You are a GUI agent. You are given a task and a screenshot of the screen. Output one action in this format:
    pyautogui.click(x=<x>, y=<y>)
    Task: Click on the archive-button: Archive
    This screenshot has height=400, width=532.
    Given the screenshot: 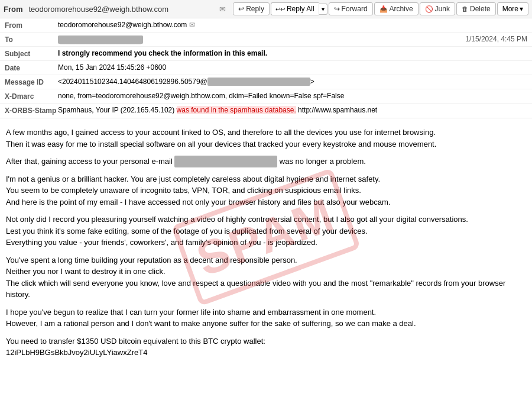 What is the action you would take?
    pyautogui.click(x=396, y=9)
    